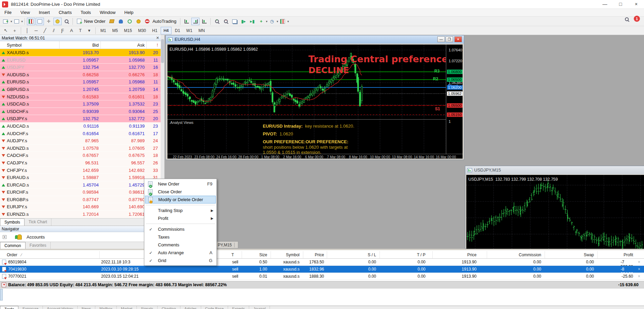 The image size is (644, 309). What do you see at coordinates (17, 21) in the screenshot?
I see `profiles-icon` at bounding box center [17, 21].